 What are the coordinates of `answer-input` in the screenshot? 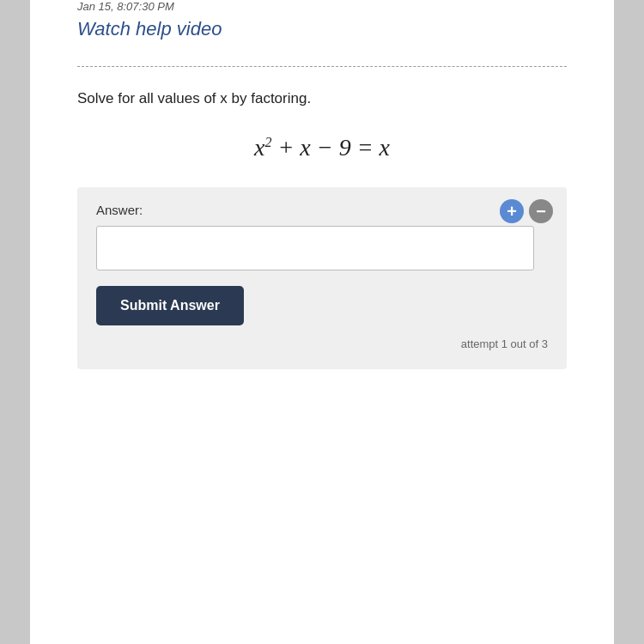 It's located at (315, 248).